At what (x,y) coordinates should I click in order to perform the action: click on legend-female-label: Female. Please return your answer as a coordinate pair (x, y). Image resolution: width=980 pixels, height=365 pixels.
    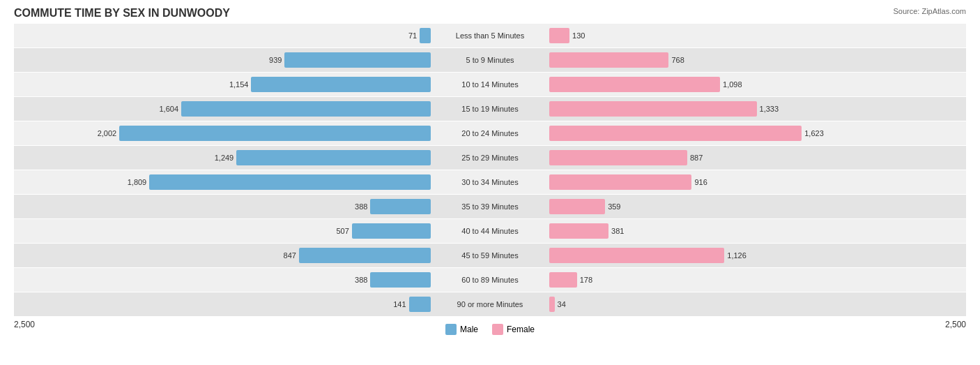
    Looking at the image, I should click on (521, 329).